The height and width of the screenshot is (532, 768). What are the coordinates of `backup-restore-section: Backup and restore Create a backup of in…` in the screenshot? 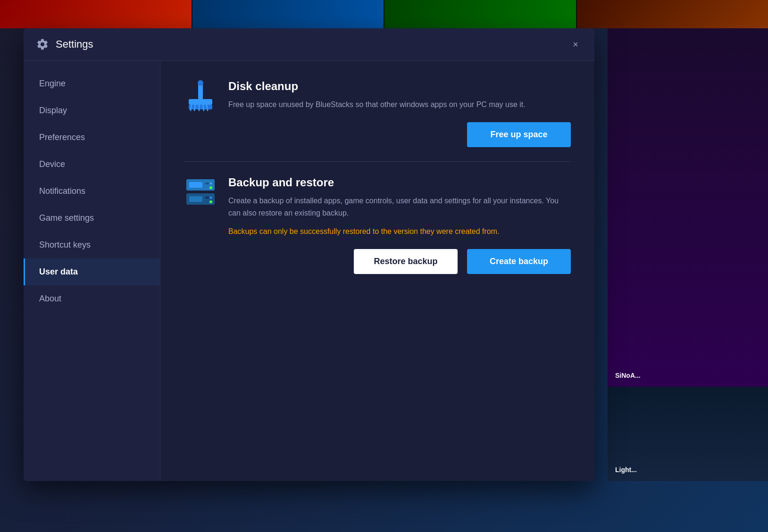 It's located at (377, 225).